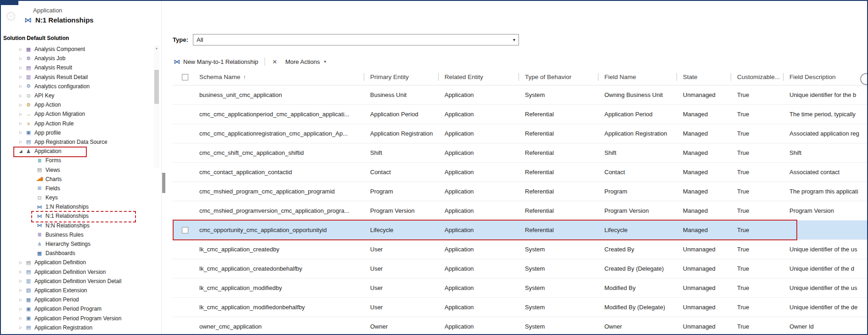  What do you see at coordinates (81, 68) in the screenshot?
I see `tree-item-analysis-result: ▷ ▤ Analysis Result` at bounding box center [81, 68].